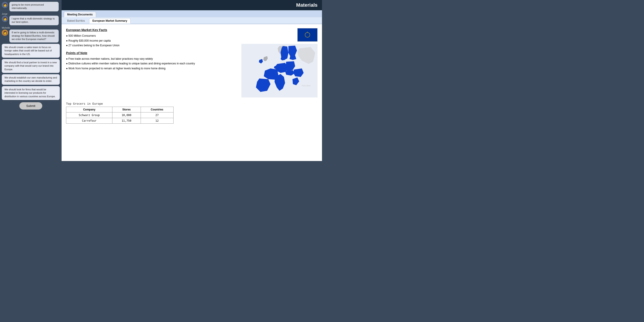 This screenshot has width=644, height=322. What do you see at coordinates (120, 121) in the screenshot?
I see `table-row: Carrefour 11,750 12` at bounding box center [120, 121].